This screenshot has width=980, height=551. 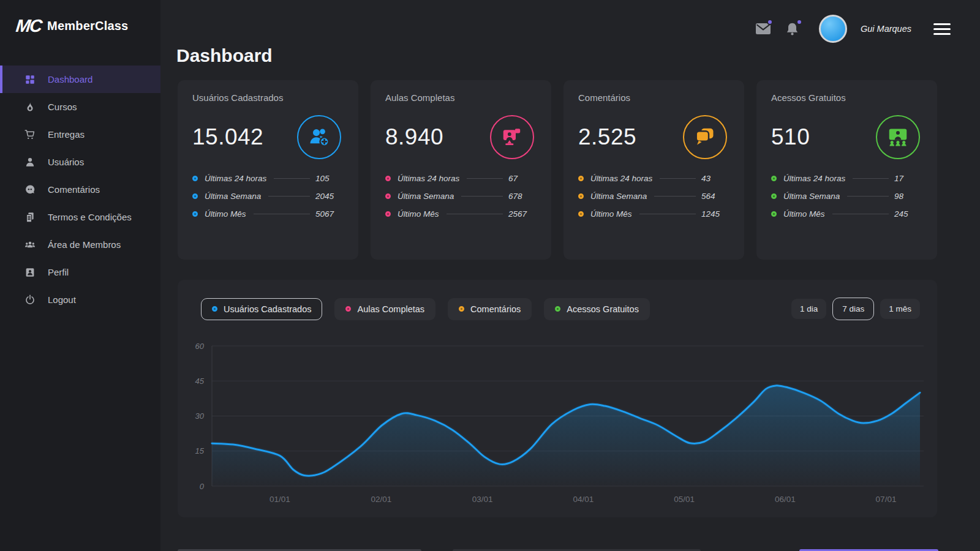 What do you see at coordinates (330, 179) in the screenshot?
I see `stat-row-value: 105` at bounding box center [330, 179].